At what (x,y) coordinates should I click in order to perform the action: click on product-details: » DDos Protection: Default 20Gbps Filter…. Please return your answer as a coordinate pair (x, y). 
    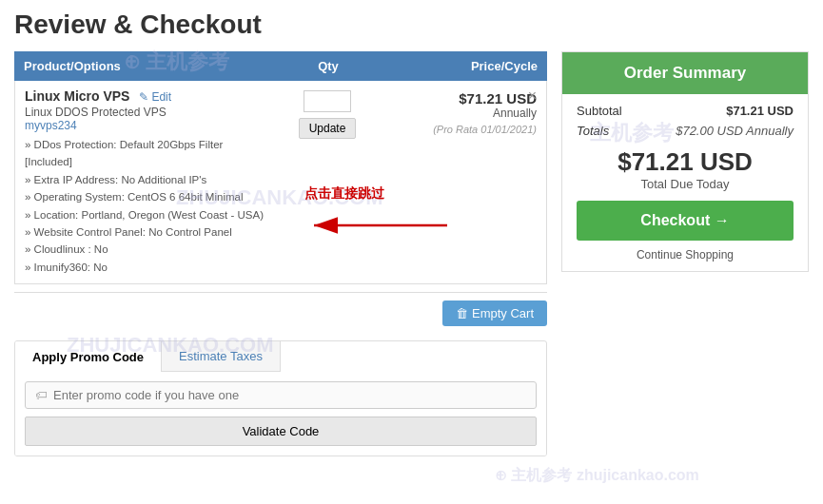
    Looking at the image, I should click on (147, 205).